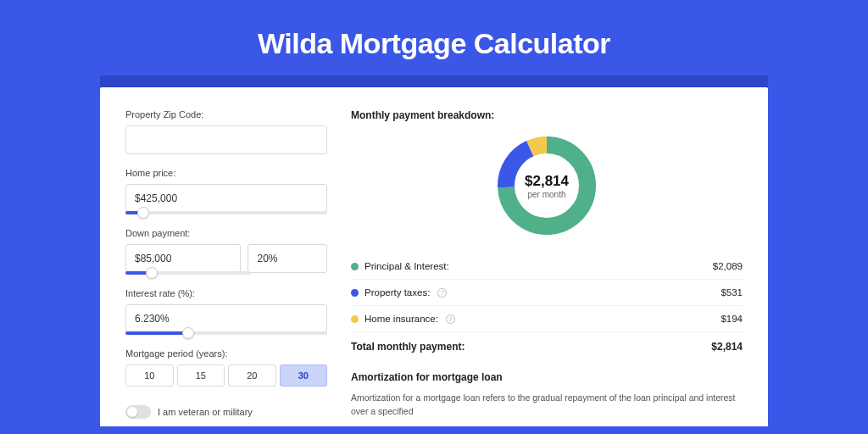 The width and height of the screenshot is (868, 434). I want to click on legend-label: Home insurance:, so click(402, 319).